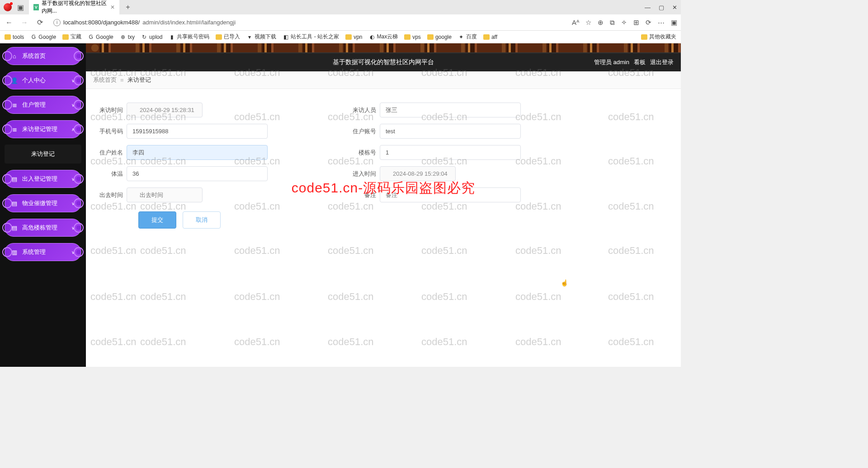 The height and width of the screenshot is (468, 868). Describe the element at coordinates (674, 23) in the screenshot. I see `sidebar-icon: ▣` at that location.